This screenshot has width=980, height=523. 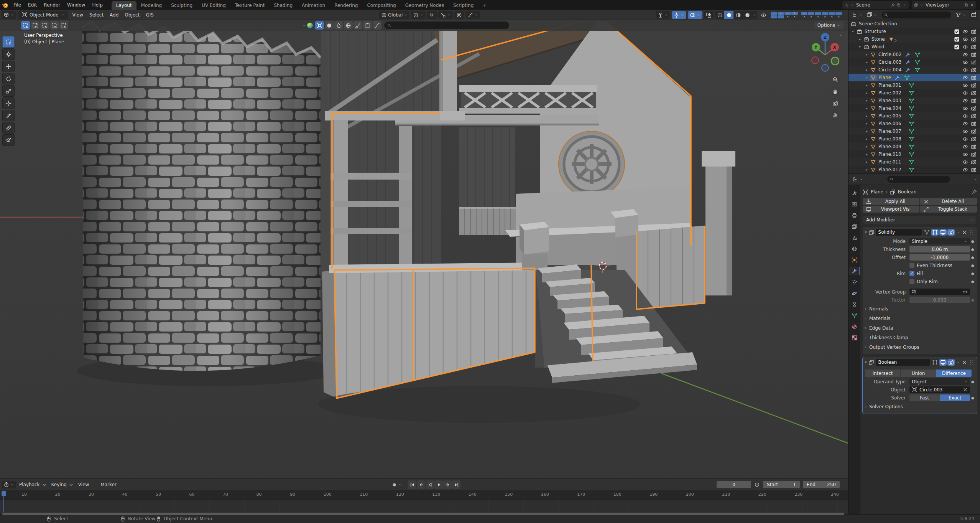 What do you see at coordinates (876, 5) in the screenshot?
I see `scene-selector: Scene` at bounding box center [876, 5].